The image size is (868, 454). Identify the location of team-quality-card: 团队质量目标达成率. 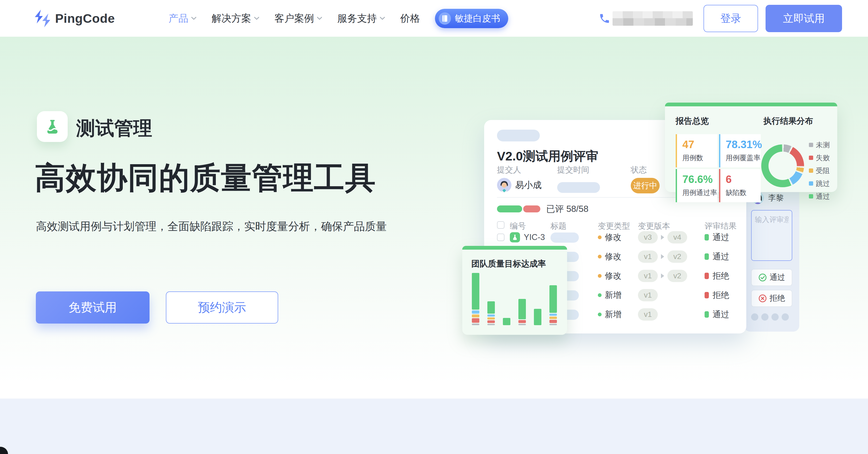
(515, 290).